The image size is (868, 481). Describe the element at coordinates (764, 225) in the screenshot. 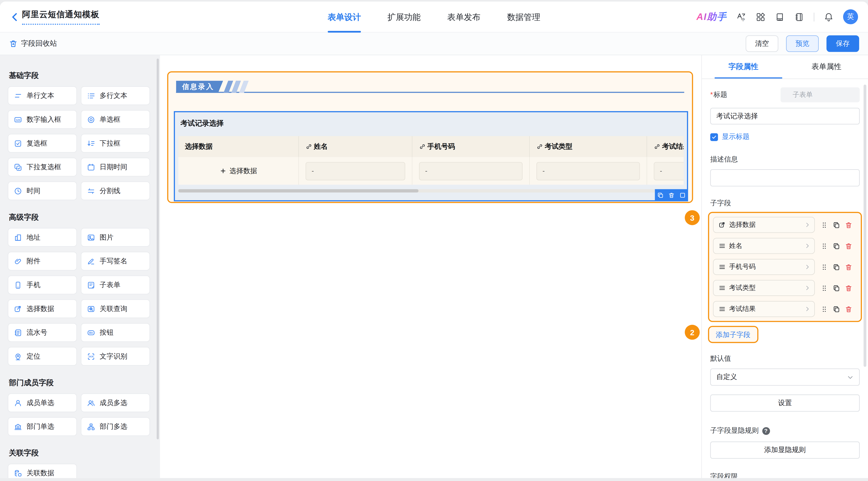

I see `subfield-item-选择数据: 选择数据` at that location.